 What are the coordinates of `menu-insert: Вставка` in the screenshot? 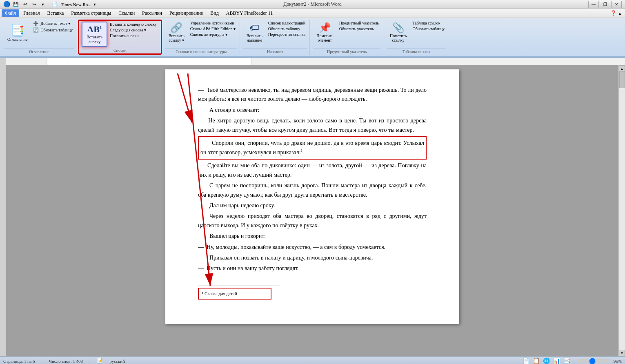 It's located at (56, 13).